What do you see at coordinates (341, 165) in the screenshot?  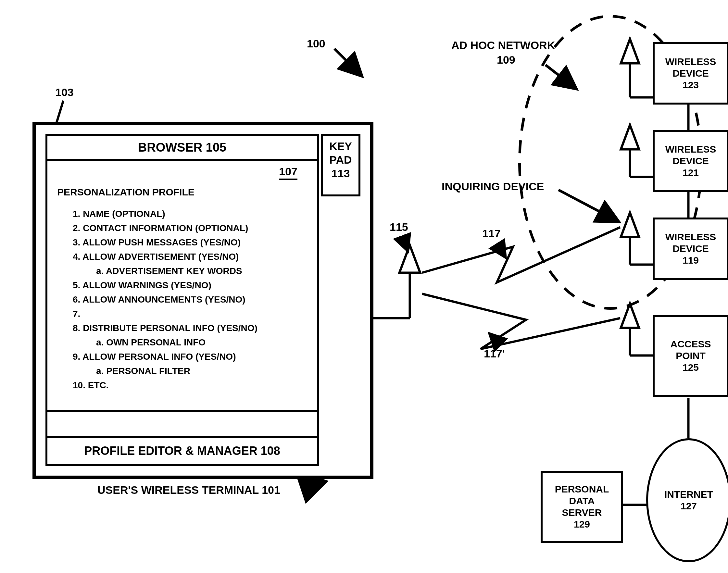 I see `keypad: KEY PAD 113` at bounding box center [341, 165].